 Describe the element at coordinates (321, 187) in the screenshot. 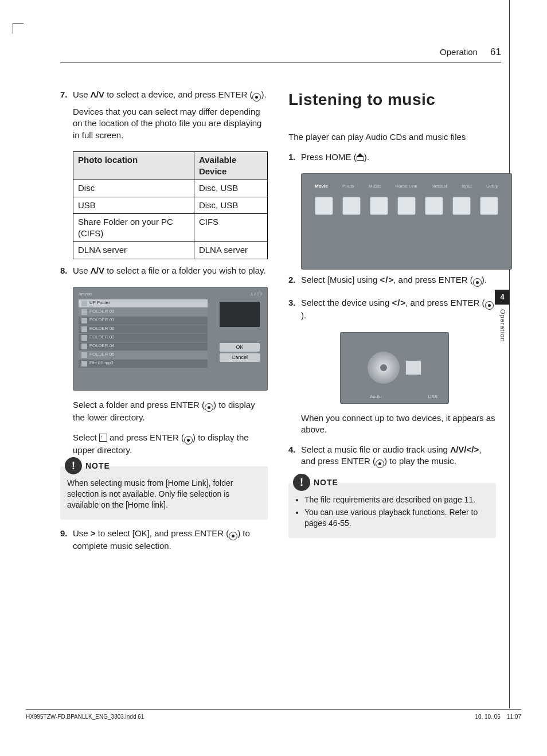

I see `home-tab: Movie` at that location.